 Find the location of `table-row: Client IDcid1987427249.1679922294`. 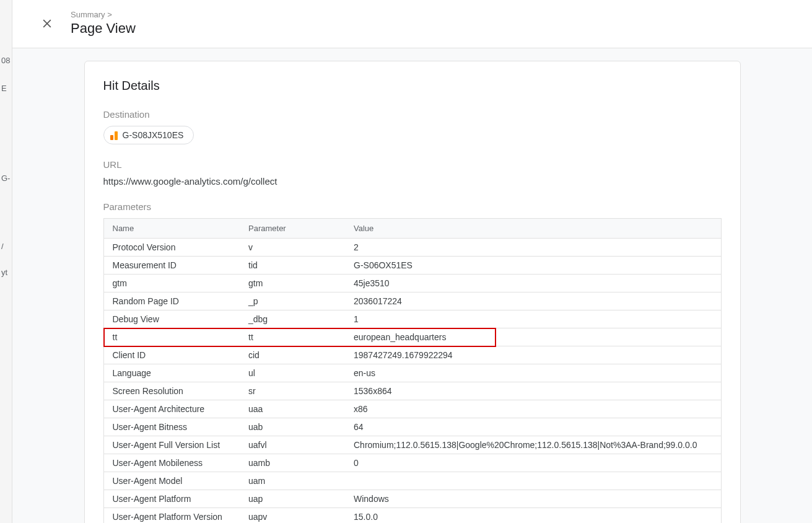

table-row: Client IDcid1987427249.1679922294 is located at coordinates (413, 356).